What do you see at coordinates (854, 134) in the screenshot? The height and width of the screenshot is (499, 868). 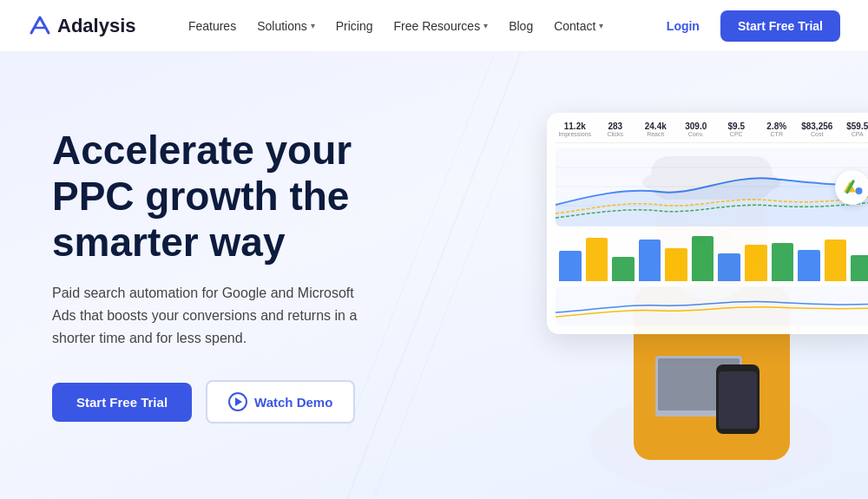 I see `stat-lbl-8: CPA` at bounding box center [854, 134].